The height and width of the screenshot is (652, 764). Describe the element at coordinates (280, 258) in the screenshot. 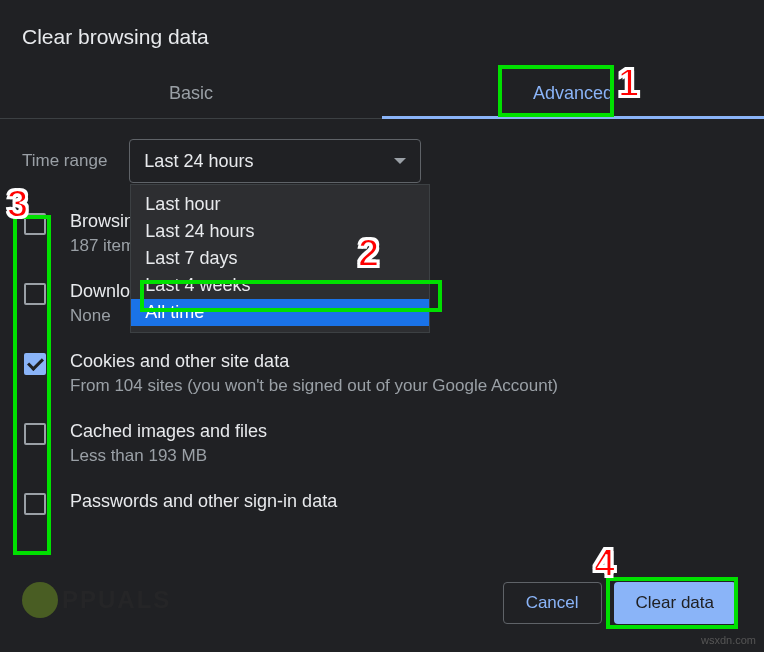

I see `option-last-7-days: Last 7 days` at that location.